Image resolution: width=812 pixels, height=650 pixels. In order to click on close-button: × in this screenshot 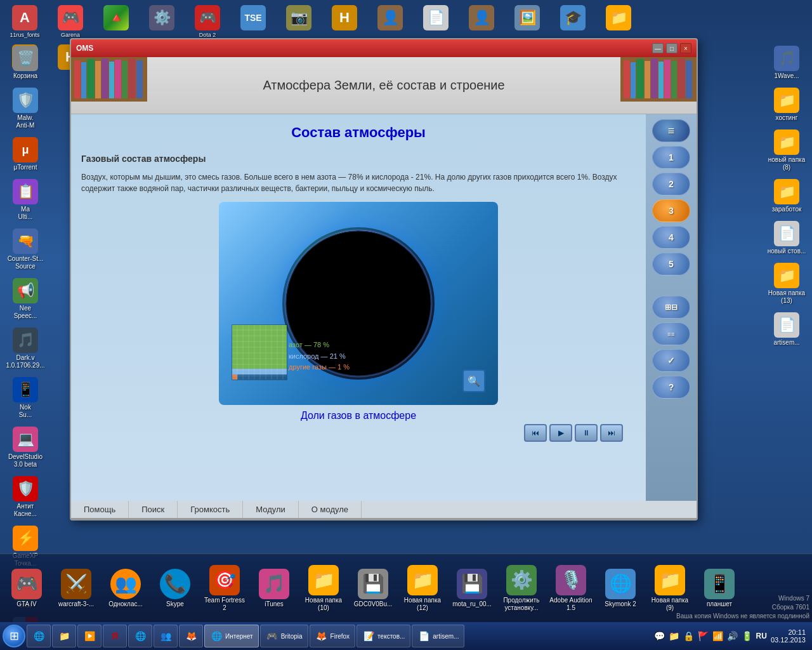, I will do `click(686, 48)`.